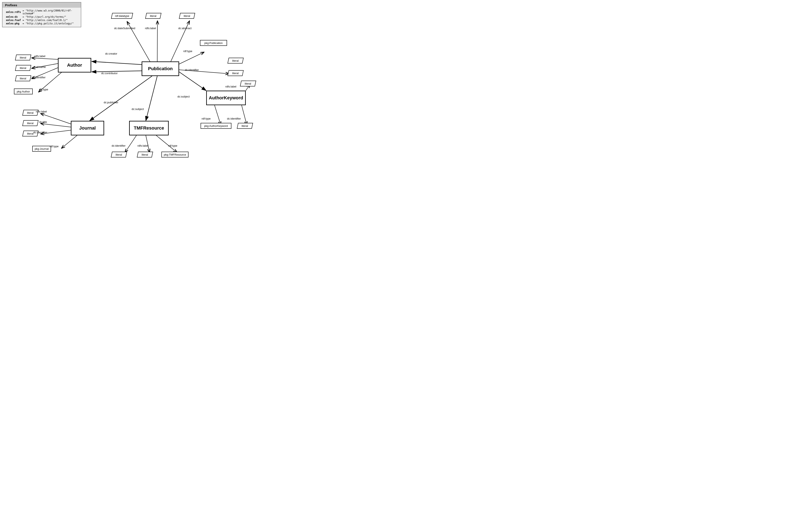 The height and width of the screenshot is (532, 790). I want to click on prefixes-content: xmlns:rdfs= "http://www.w3.org/2000/01/r…, so click(42, 17).